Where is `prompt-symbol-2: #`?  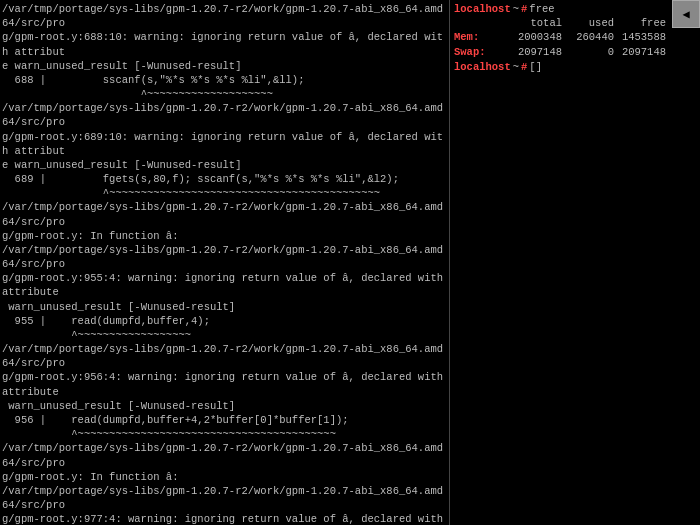
prompt-symbol-2: # is located at coordinates (524, 67).